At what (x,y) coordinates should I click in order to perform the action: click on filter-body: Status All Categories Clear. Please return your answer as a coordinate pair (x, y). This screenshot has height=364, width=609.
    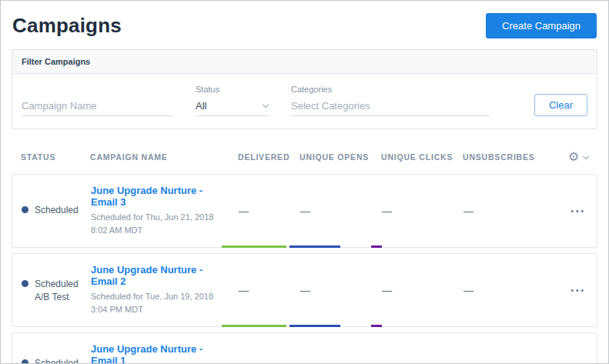
    Looking at the image, I should click on (305, 102).